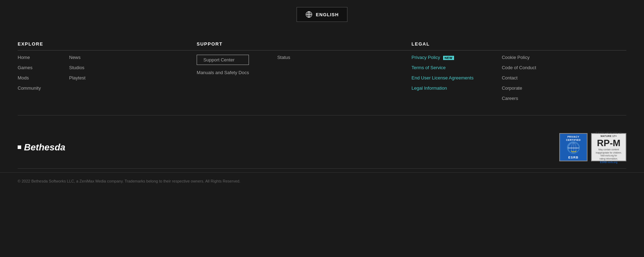 The height and width of the screenshot is (257, 644). I want to click on legal-corporate-link: Corporate, so click(519, 88).